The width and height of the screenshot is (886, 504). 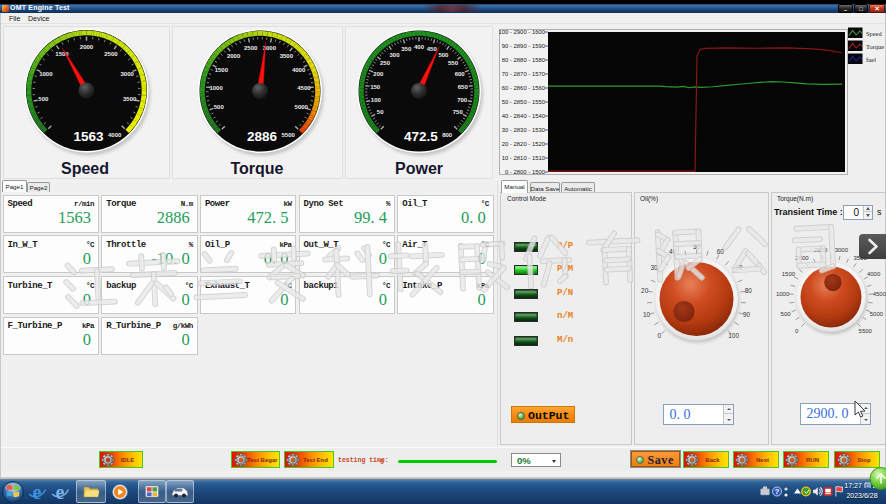 What do you see at coordinates (524, 144) in the screenshot?
I see `svg-text: 20 - 2820 - 1520` at bounding box center [524, 144].